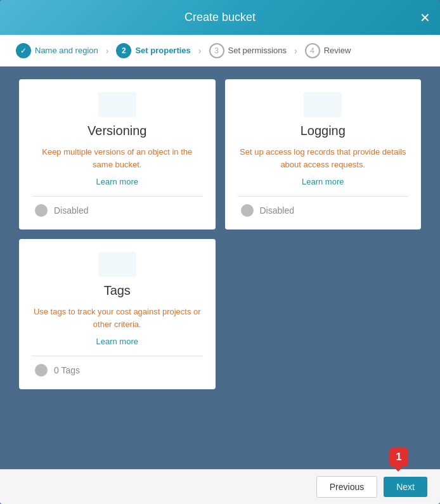  Describe the element at coordinates (117, 314) in the screenshot. I see `tags-card: Tags Use tags to track your cost against…` at that location.